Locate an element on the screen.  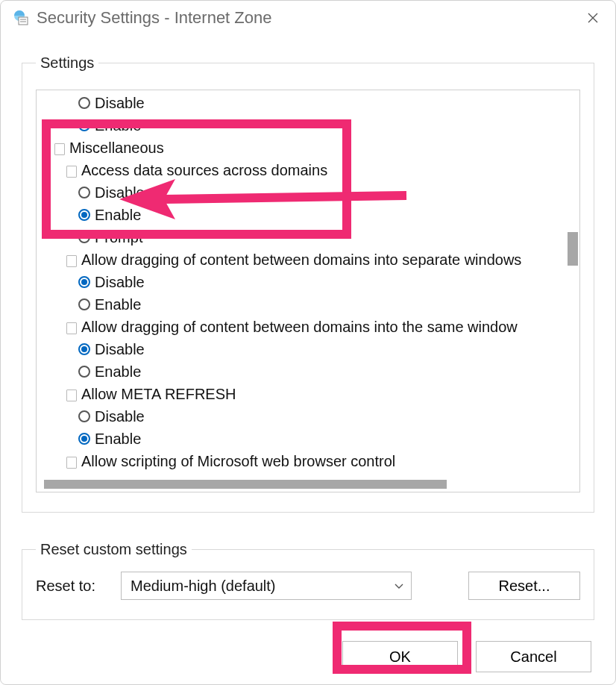
setting-meta-refresh: Allow META REFRESH is located at coordinates (310, 394).